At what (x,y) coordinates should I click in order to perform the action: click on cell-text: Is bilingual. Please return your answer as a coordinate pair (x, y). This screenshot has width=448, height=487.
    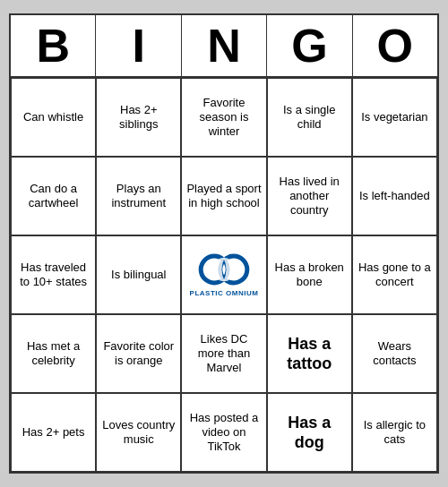
    Looking at the image, I should click on (138, 275).